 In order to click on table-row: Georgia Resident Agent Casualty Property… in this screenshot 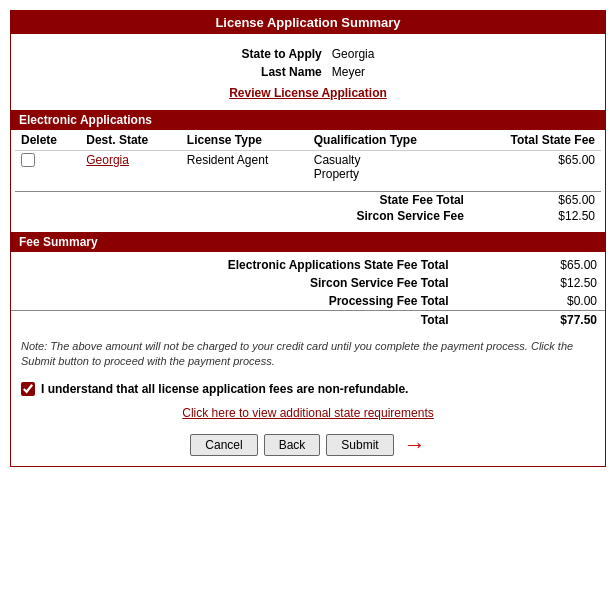, I will do `click(308, 168)`.